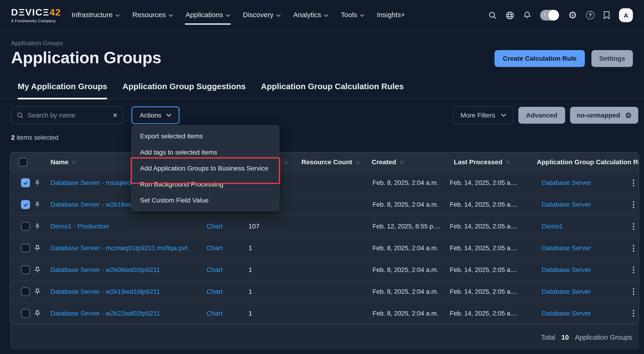 The height and width of the screenshot is (354, 644). Describe the element at coordinates (205, 168) in the screenshot. I see `actions-dropdown-menu: Export selected items Add tags to select…` at that location.